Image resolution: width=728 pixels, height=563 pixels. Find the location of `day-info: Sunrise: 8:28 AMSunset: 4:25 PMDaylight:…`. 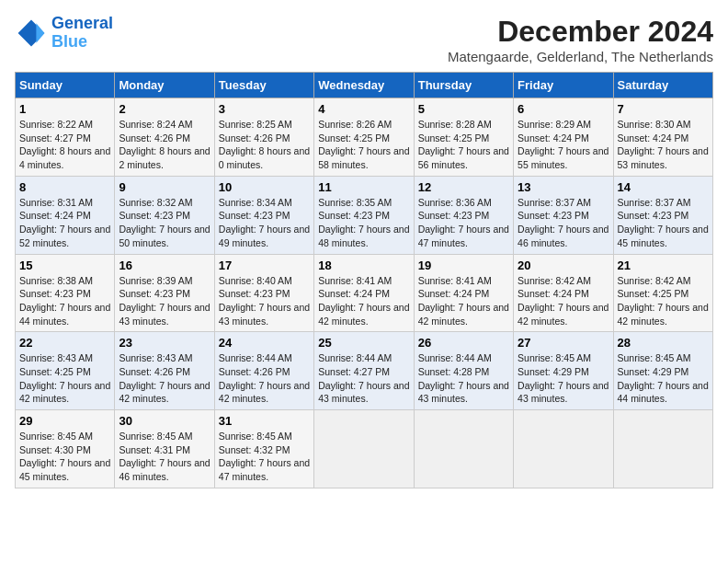

day-info: Sunrise: 8:28 AMSunset: 4:25 PMDaylight:… is located at coordinates (463, 144).